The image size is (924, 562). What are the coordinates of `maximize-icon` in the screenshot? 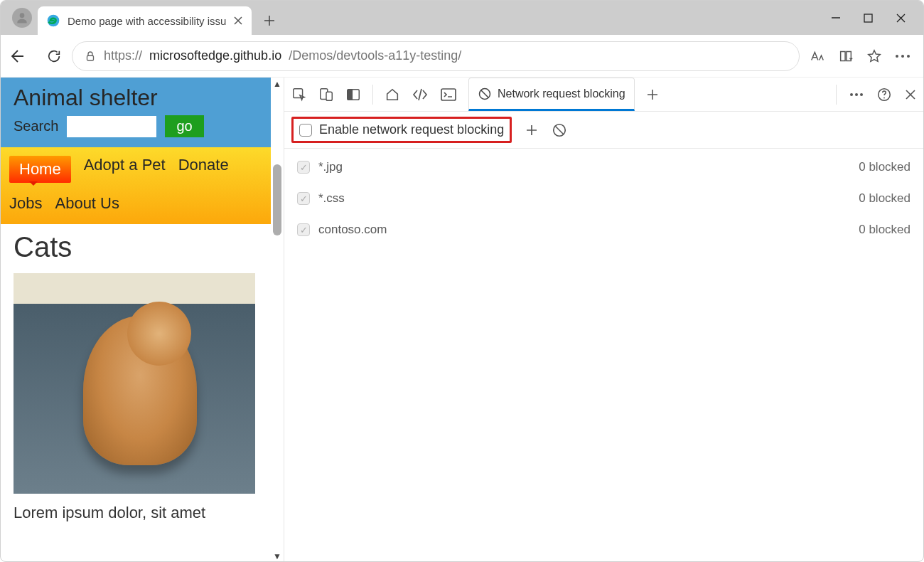 It's located at (869, 18).